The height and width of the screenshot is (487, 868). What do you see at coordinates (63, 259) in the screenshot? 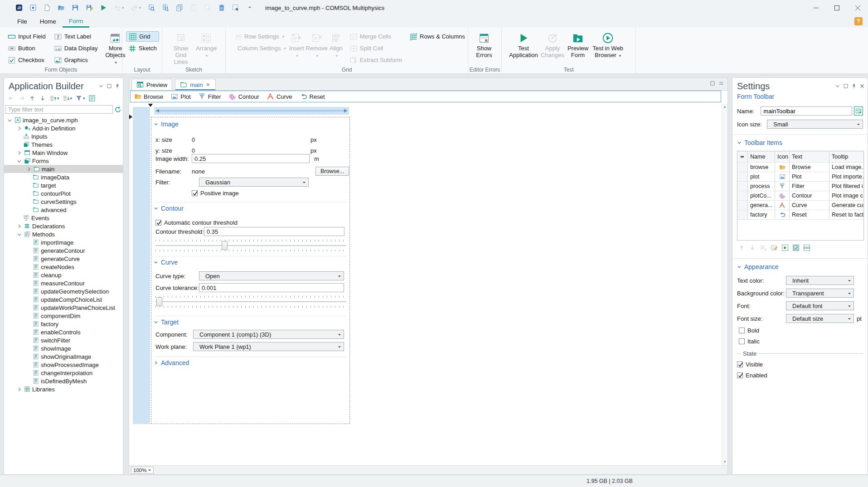
I see `tree-item-generateCurve: generateCurve` at bounding box center [63, 259].